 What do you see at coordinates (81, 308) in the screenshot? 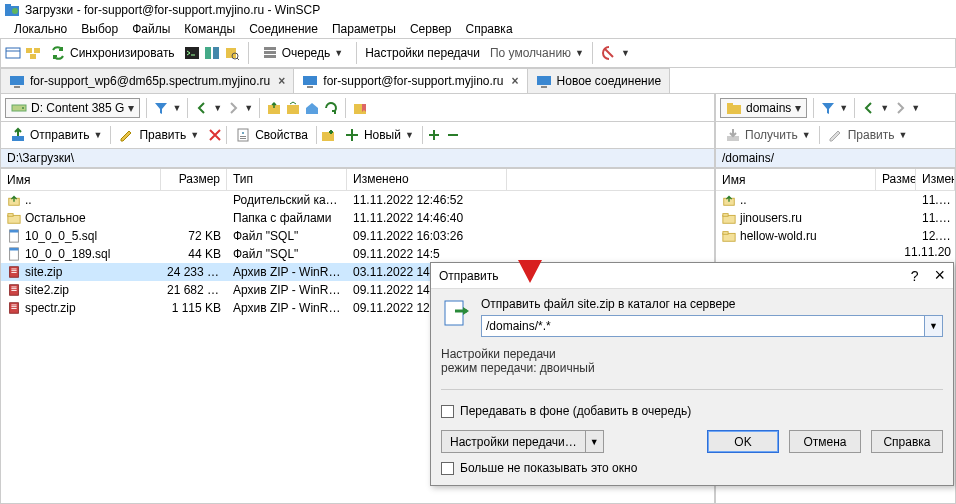
I see `cell-name: spectr.zip` at bounding box center [81, 308].